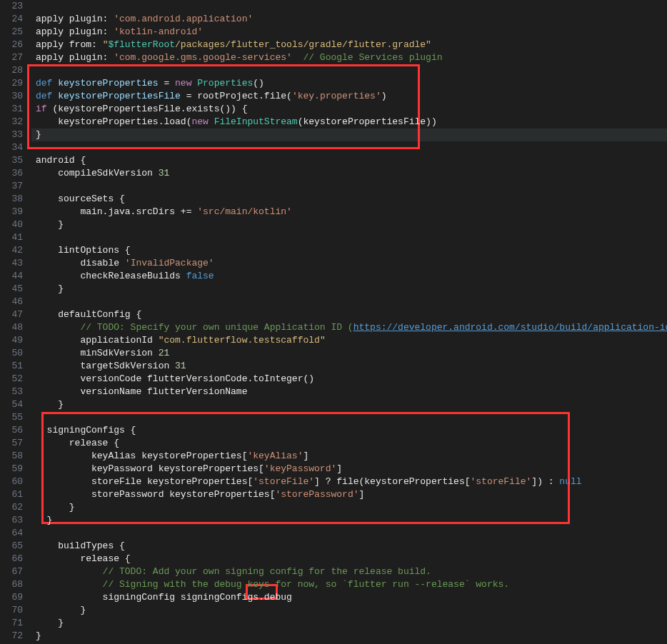 The width and height of the screenshot is (667, 644). What do you see at coordinates (510, 327) in the screenshot?
I see `url-link: https://developer.android.com/studio/bui…` at bounding box center [510, 327].